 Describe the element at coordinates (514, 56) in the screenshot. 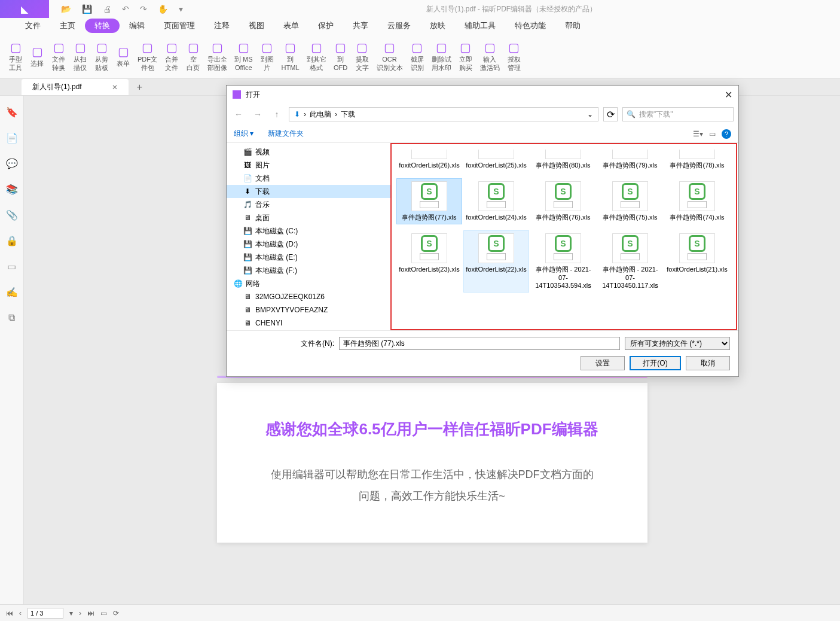

I see `ribbon-item-21: ▢授权管理` at that location.